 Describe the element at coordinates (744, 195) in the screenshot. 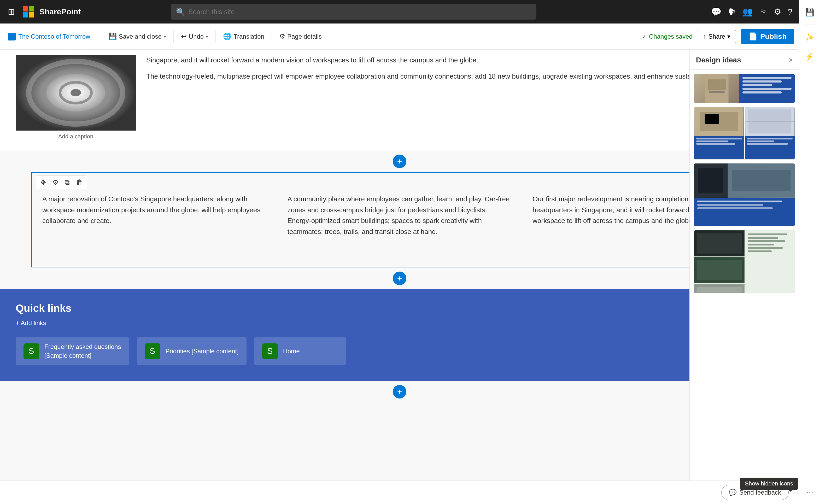

I see `design-idea-3-preview` at that location.